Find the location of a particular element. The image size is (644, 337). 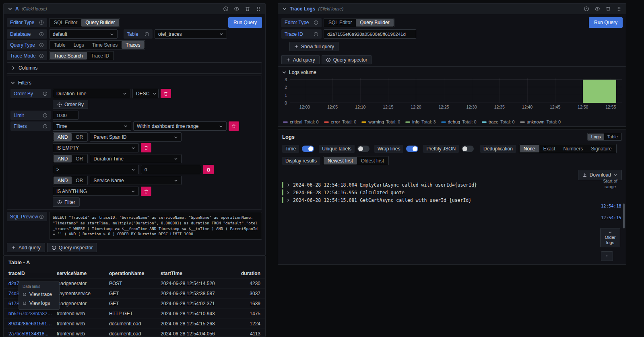

view-logs-option: Logs is located at coordinates (596, 137).